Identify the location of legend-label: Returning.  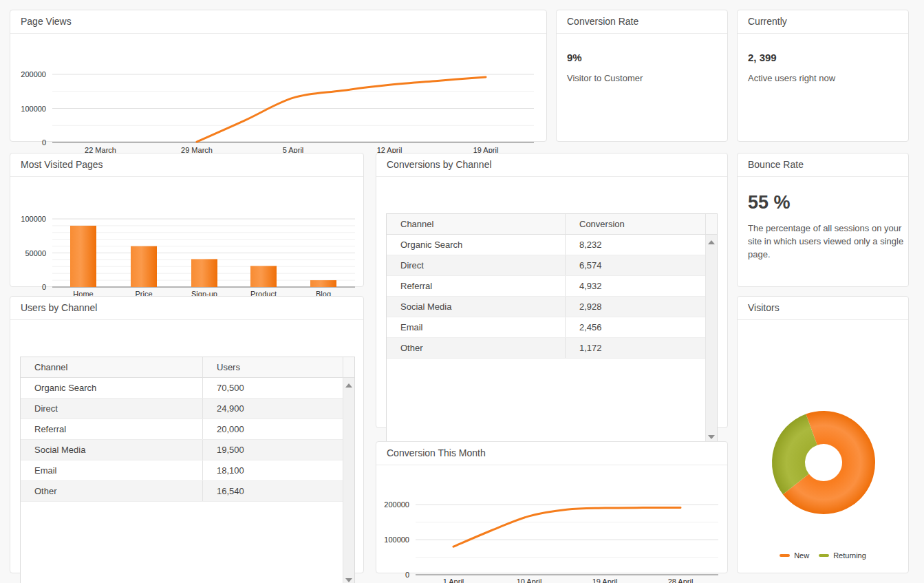
(850, 555).